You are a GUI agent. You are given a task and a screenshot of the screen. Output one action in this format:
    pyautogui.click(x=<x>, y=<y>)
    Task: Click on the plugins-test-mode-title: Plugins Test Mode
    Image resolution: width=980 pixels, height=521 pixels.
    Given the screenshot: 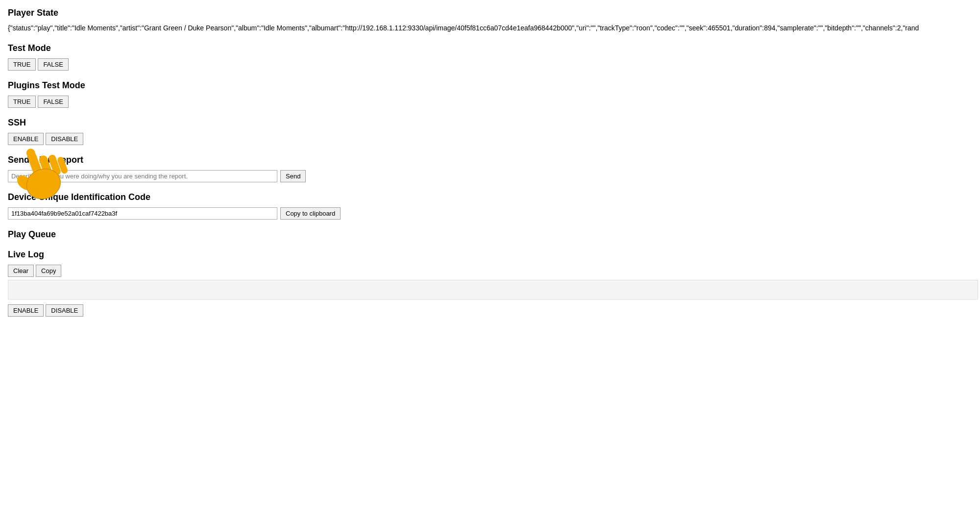 What is the action you would take?
    pyautogui.click(x=490, y=85)
    